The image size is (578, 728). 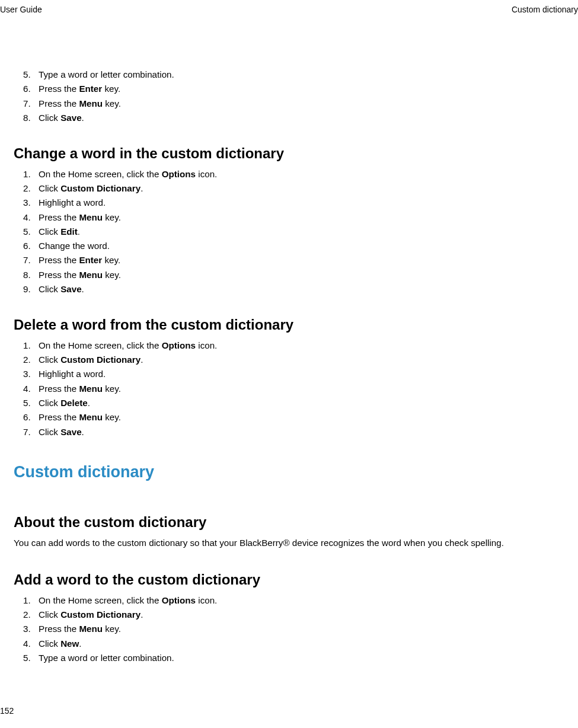 I want to click on header-left: User Guide, so click(x=21, y=9).